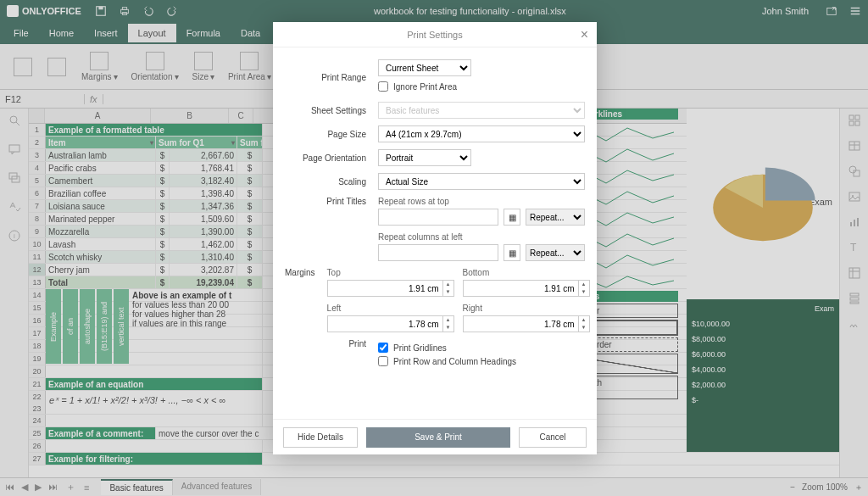 The width and height of the screenshot is (868, 496). Describe the element at coordinates (555, 217) in the screenshot. I see `repeat-rows-select: Repeat...` at that location.